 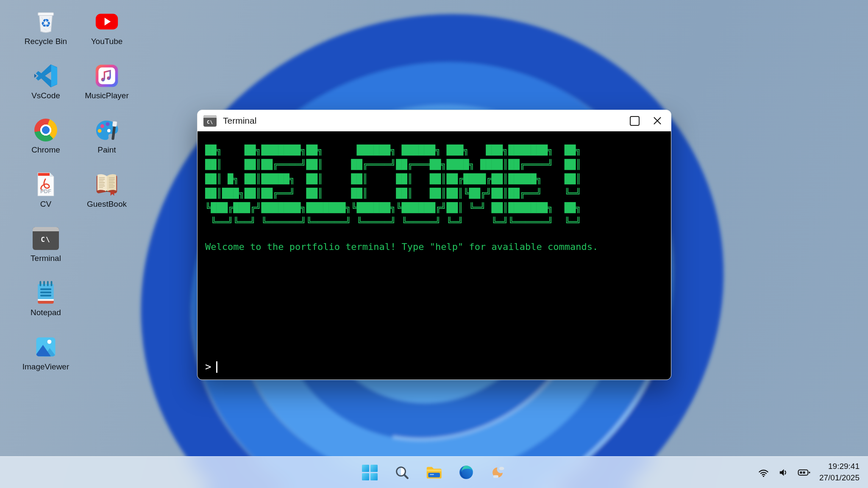 I want to click on icon-label: YouTube, so click(x=107, y=42).